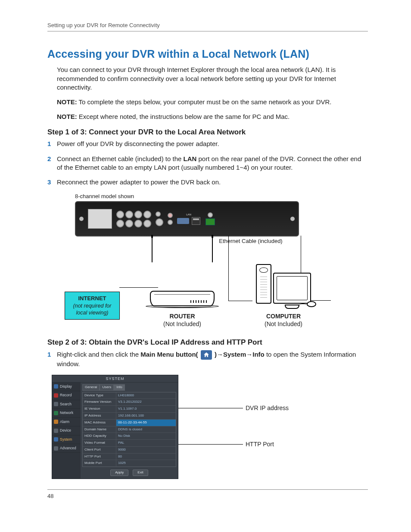 This screenshot has height=532, width=411. Describe the element at coordinates (301, 244) in the screenshot. I see `cable-line` at that location.